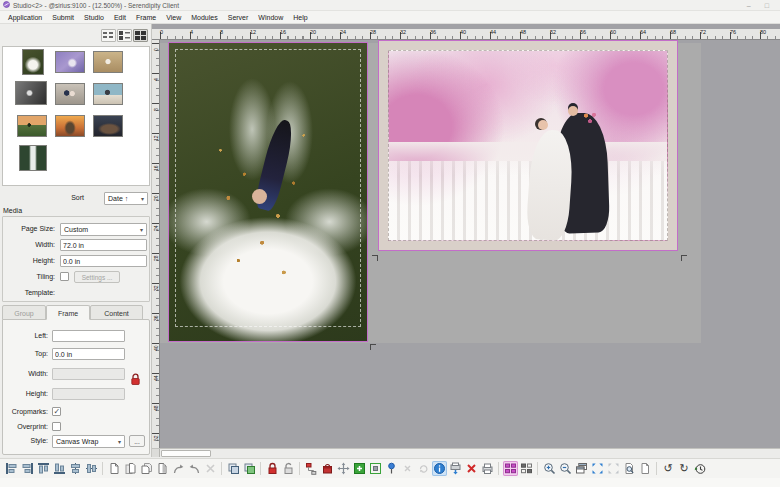  What do you see at coordinates (523, 32) in the screenshot?
I see `h-ruler-number: 48` at bounding box center [523, 32].